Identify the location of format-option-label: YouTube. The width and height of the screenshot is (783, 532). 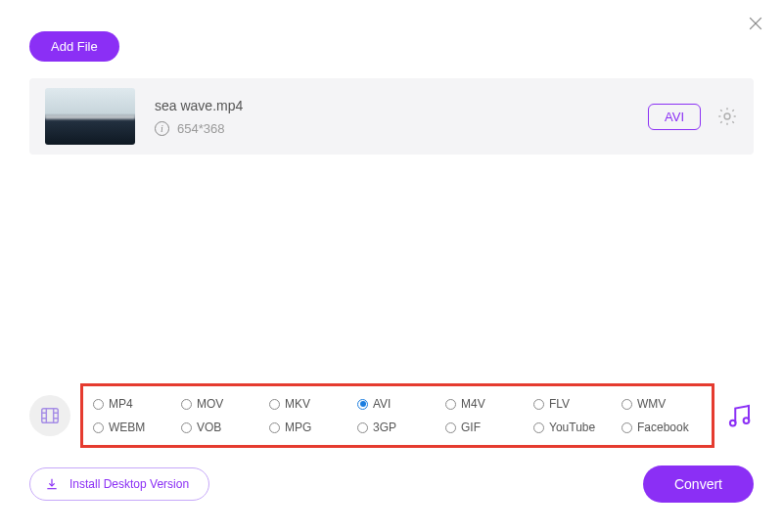
(572, 427).